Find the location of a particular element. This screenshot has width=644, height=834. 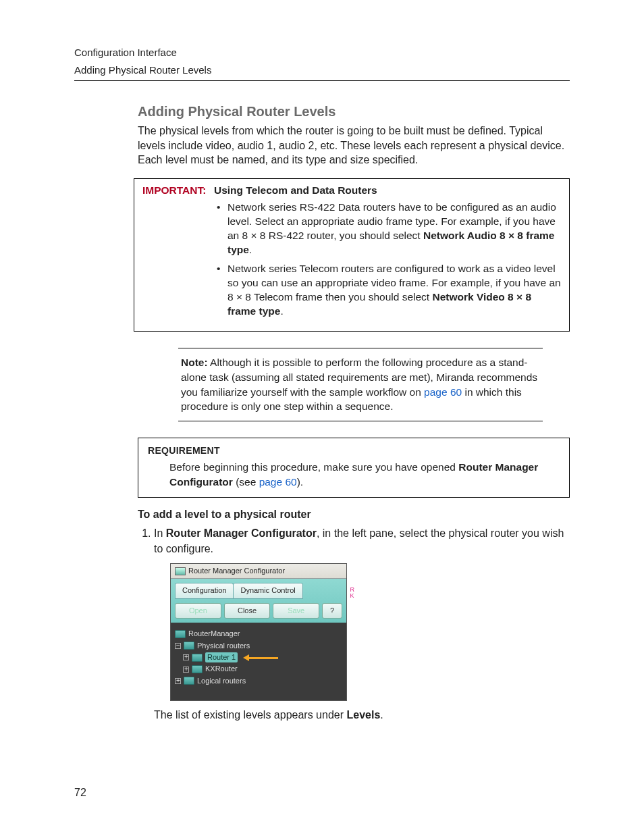

tree-root: RouterManager is located at coordinates (259, 633).